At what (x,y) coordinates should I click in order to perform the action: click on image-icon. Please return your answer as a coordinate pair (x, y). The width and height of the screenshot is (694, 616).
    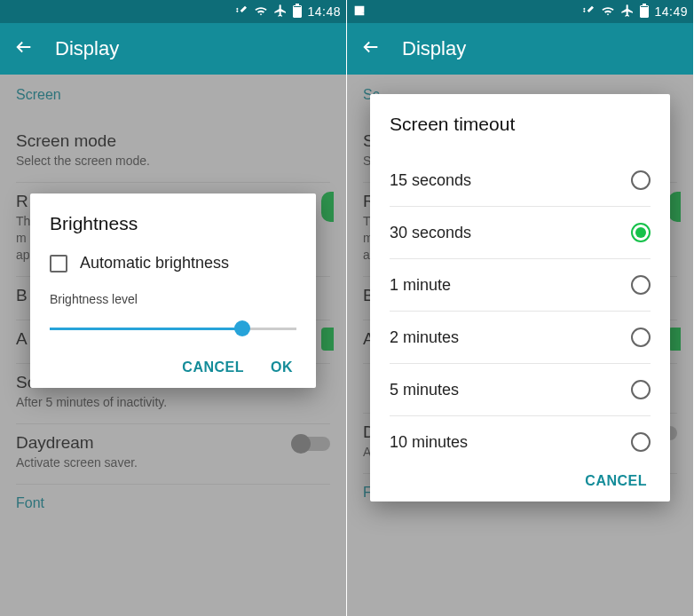
    Looking at the image, I should click on (359, 12).